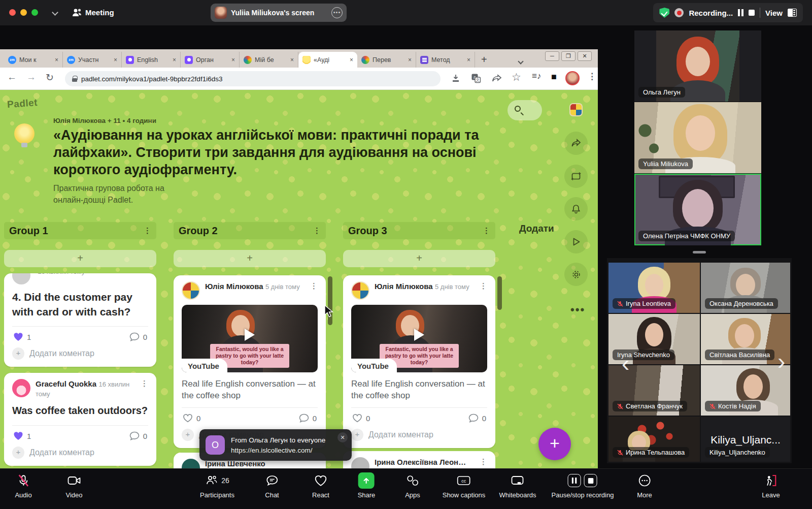 The image size is (812, 509). What do you see at coordinates (464, 486) in the screenshot?
I see `show-captions-button: cc Show captions` at bounding box center [464, 486].